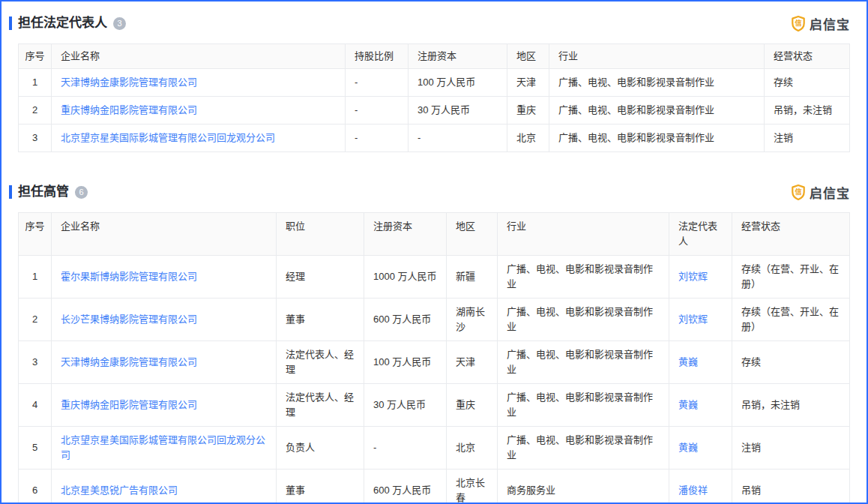 The width and height of the screenshot is (868, 504). What do you see at coordinates (701, 487) in the screenshot?
I see `table-cell: 潘俊祥` at bounding box center [701, 487].